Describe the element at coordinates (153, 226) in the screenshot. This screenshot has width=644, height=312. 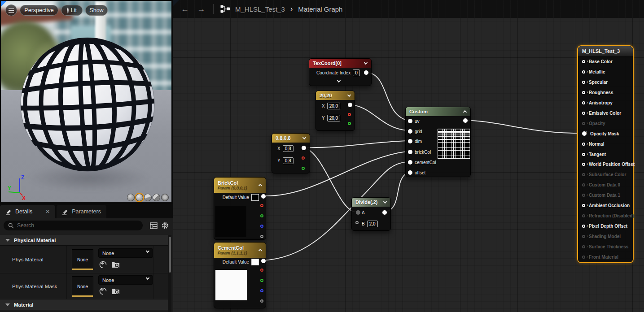
I see `display-filter-icon` at that location.